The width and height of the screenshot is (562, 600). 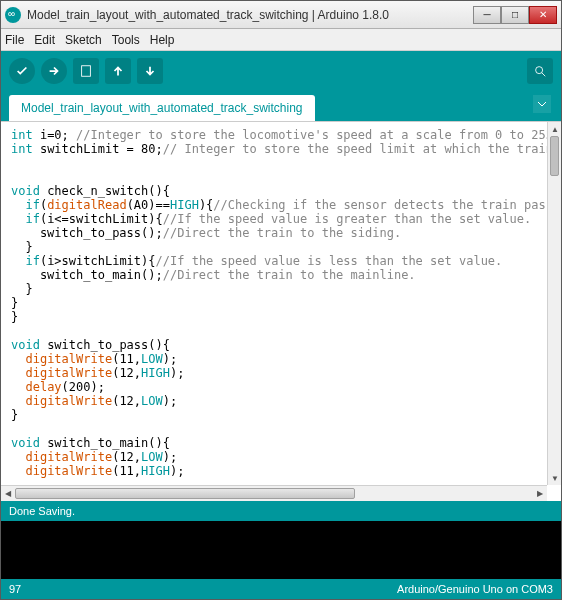 I want to click on window-title: Model_train_layout_with_automated_track_…, so click(x=250, y=15).